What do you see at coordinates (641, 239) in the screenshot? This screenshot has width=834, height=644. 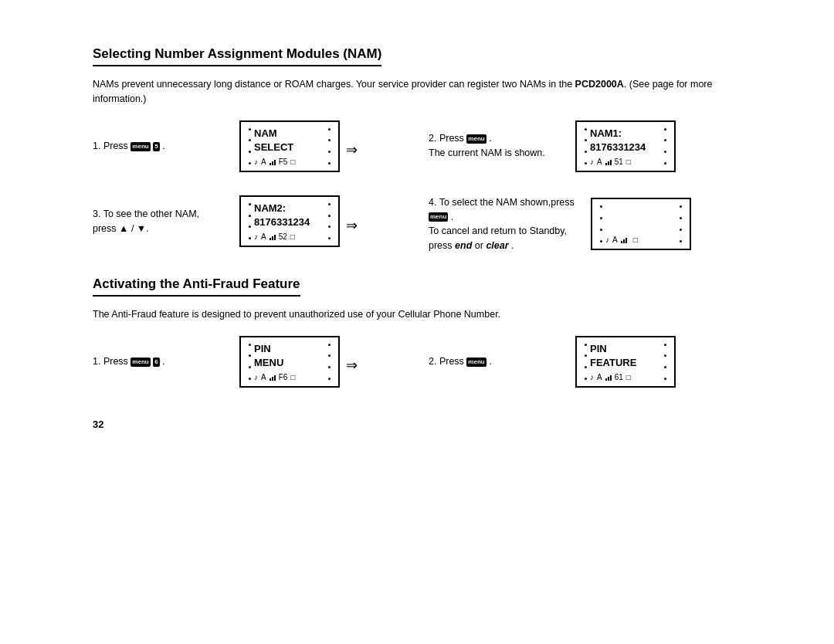 I see `screen4-status: ♪ A □` at bounding box center [641, 239].